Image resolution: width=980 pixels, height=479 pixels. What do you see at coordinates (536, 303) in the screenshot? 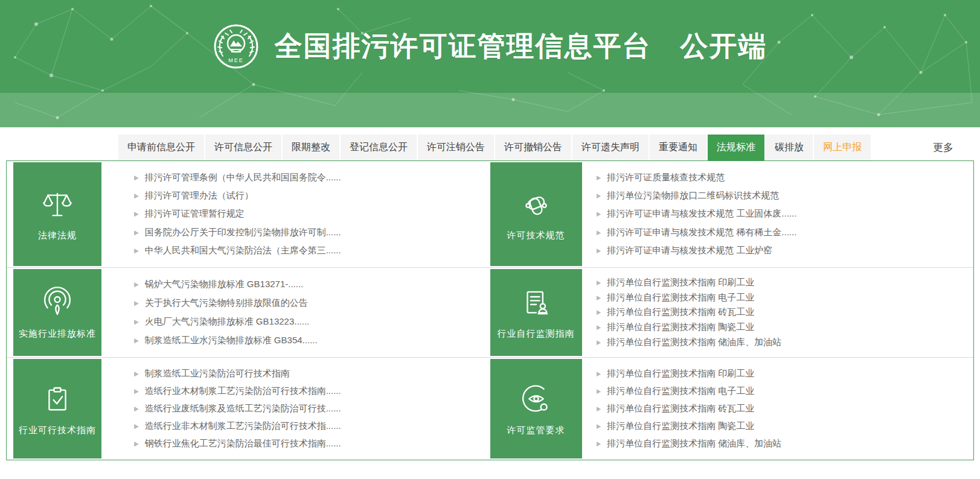
I see `document-stamp-icon` at bounding box center [536, 303].